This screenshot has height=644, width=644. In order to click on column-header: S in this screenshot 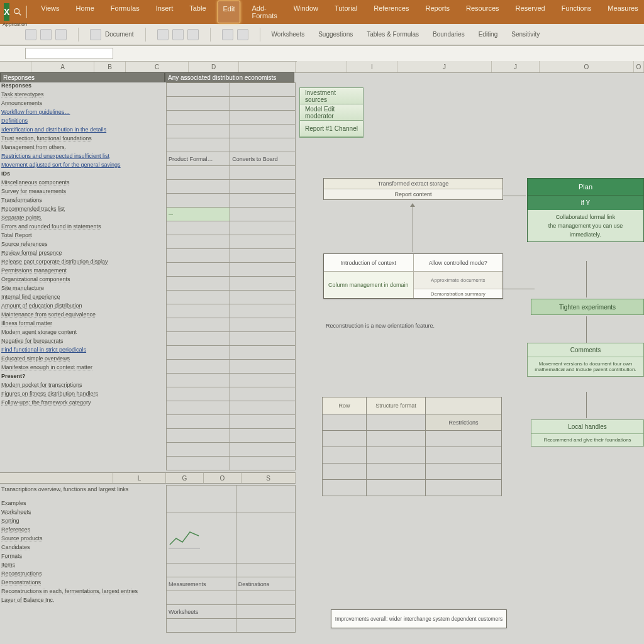, I will do `click(269, 478)`.